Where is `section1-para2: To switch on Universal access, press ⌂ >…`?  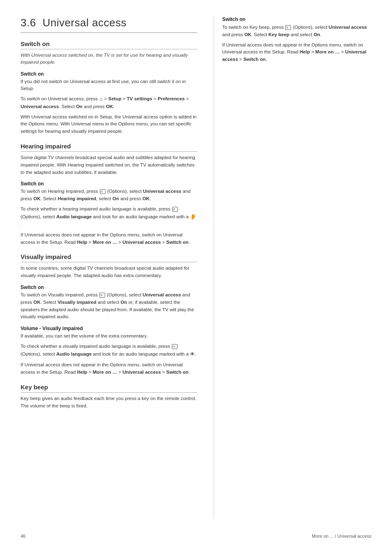 section1-para2: To switch on Universal access, press ⌂ >… is located at coordinates (109, 103).